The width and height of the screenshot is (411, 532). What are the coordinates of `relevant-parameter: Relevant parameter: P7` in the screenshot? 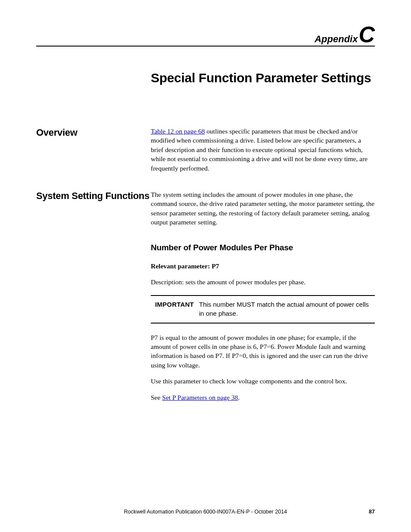 It's located at (263, 266).